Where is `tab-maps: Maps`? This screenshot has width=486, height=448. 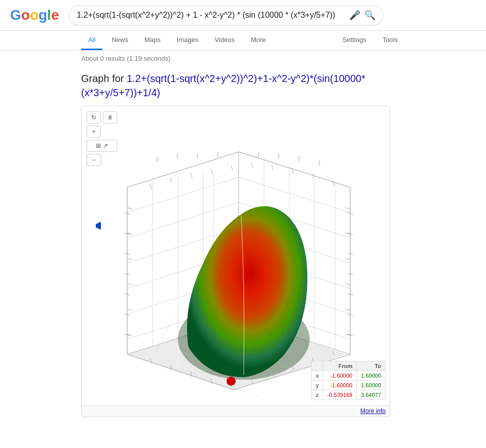
tab-maps: Maps is located at coordinates (153, 40).